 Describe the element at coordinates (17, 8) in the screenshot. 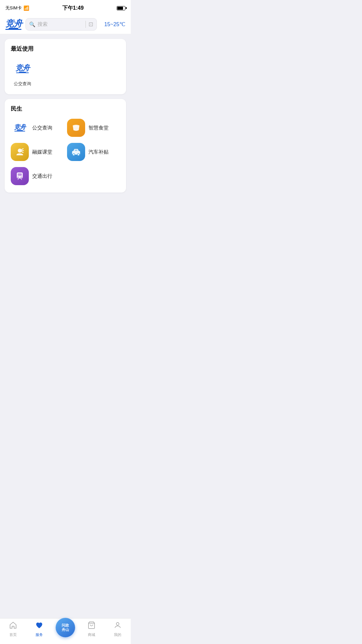

I see `status-carrier: 无SIM卡 📶` at that location.